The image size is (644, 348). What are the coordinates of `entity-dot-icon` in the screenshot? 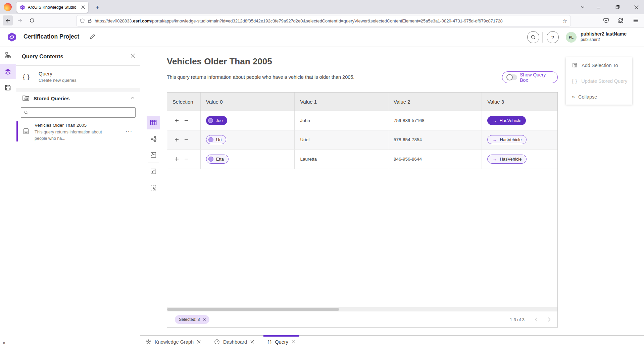 It's located at (211, 139).